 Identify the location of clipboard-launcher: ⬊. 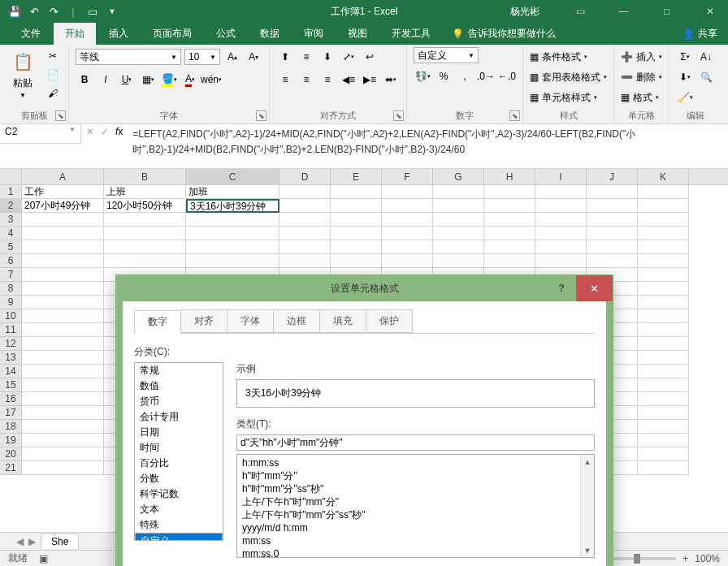
(60, 115).